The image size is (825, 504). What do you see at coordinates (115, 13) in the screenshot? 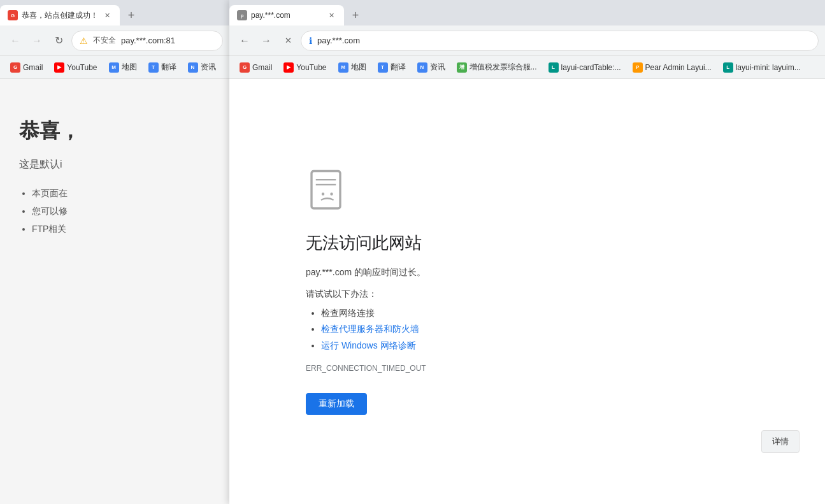
I see `w1-tab-bar: G 恭喜，站点创建成功！ ✕ +` at bounding box center [115, 13].